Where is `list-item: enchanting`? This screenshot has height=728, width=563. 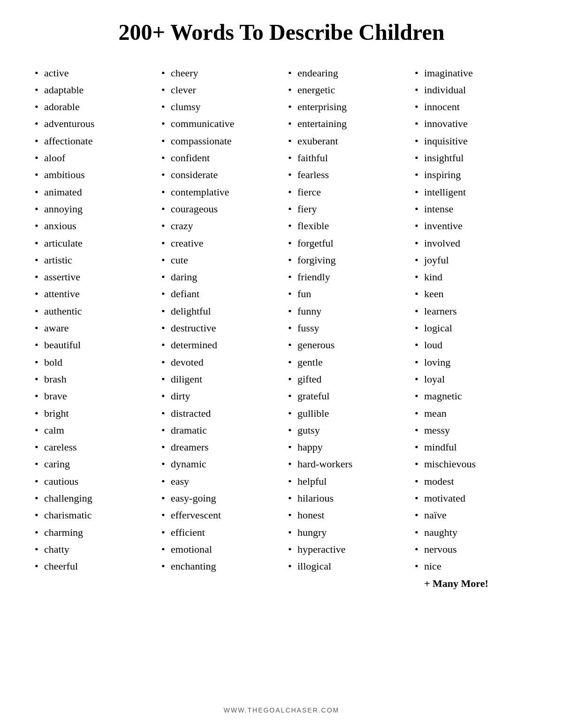
list-item: enchanting is located at coordinates (218, 566).